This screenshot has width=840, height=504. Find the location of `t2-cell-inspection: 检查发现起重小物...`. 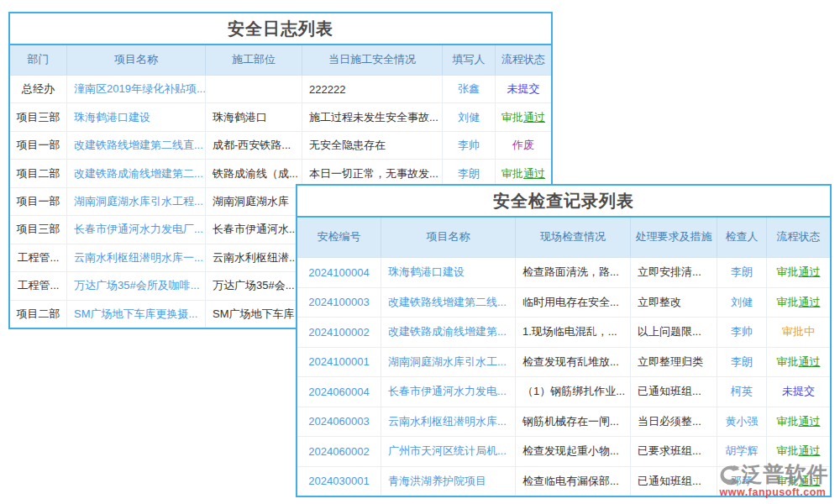

t2-cell-inspection: 检查发现起重小物... is located at coordinates (573, 452).